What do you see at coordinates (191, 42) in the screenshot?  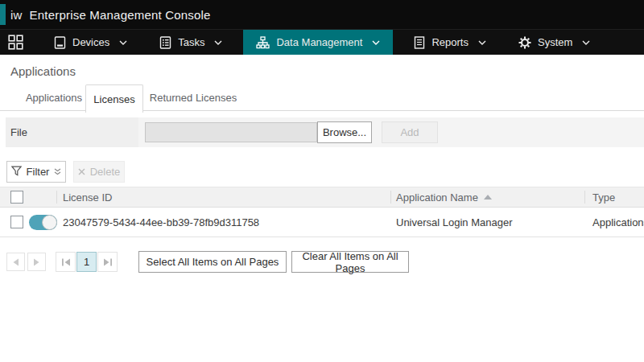 I see `nav-item-tasks: Tasks` at bounding box center [191, 42].